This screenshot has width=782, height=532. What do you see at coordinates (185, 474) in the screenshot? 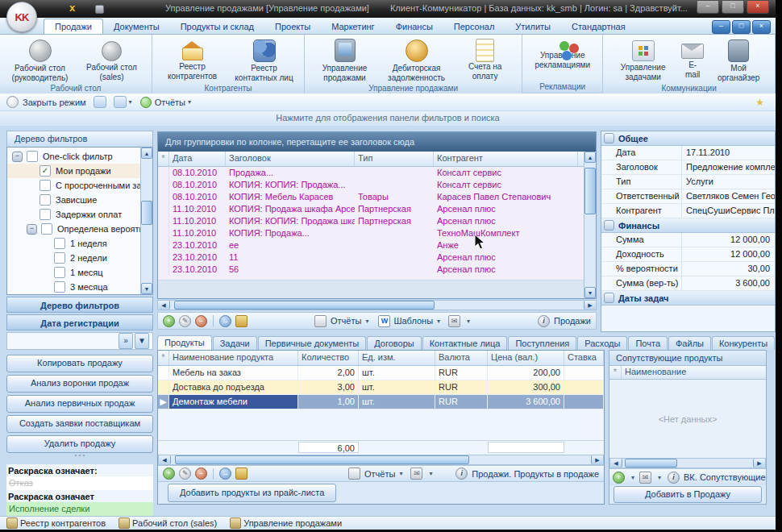
I see `edit-product-icon: ✎` at bounding box center [185, 474].